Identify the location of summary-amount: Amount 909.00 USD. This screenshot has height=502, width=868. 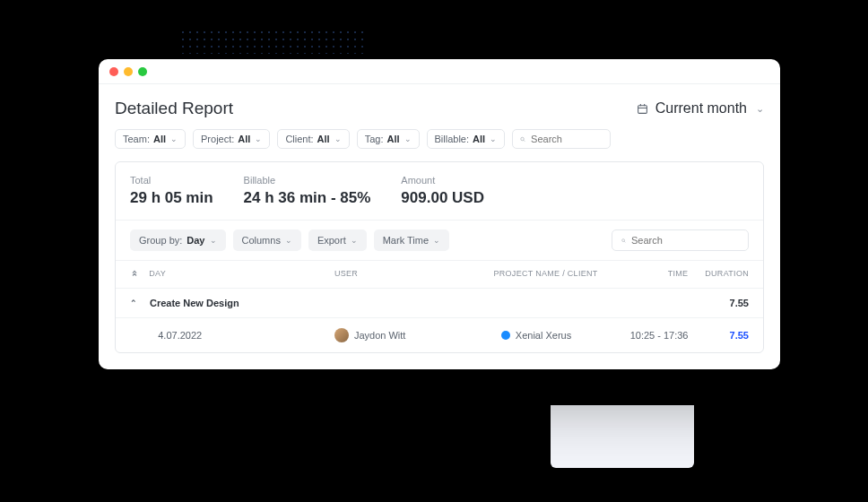
(443, 191).